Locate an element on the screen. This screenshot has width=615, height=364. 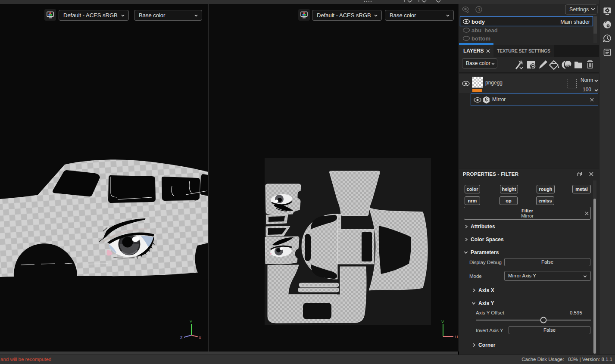
svg-text: V is located at coordinates (443, 322).